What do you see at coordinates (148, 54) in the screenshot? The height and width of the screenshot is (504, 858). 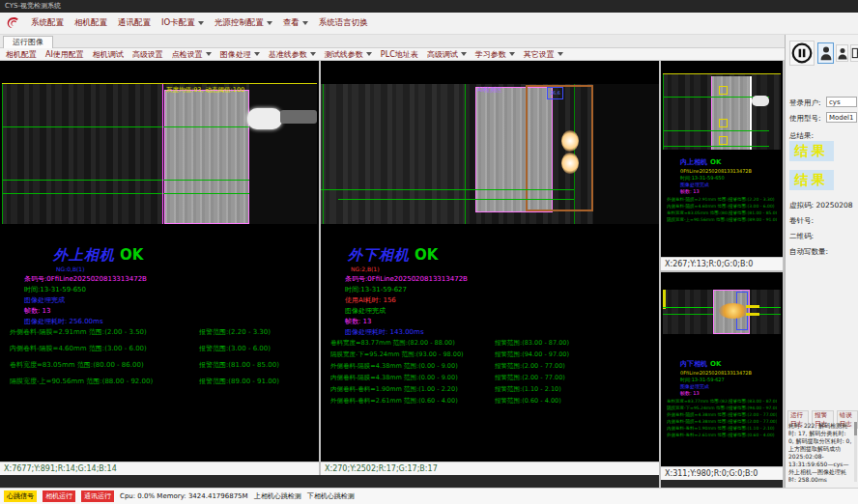 I see `tool-advanced-settings: 高级设置` at bounding box center [148, 54].